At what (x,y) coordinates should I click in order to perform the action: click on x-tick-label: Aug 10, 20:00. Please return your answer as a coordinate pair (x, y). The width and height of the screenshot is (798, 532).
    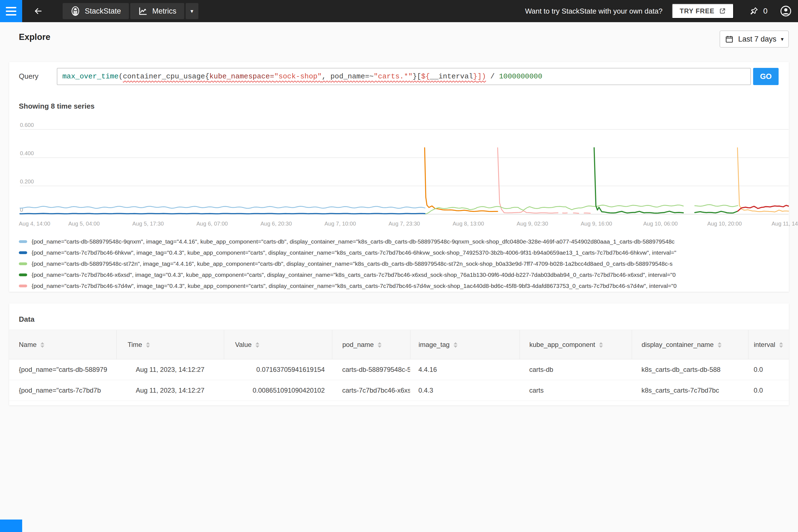
    Looking at the image, I should click on (725, 224).